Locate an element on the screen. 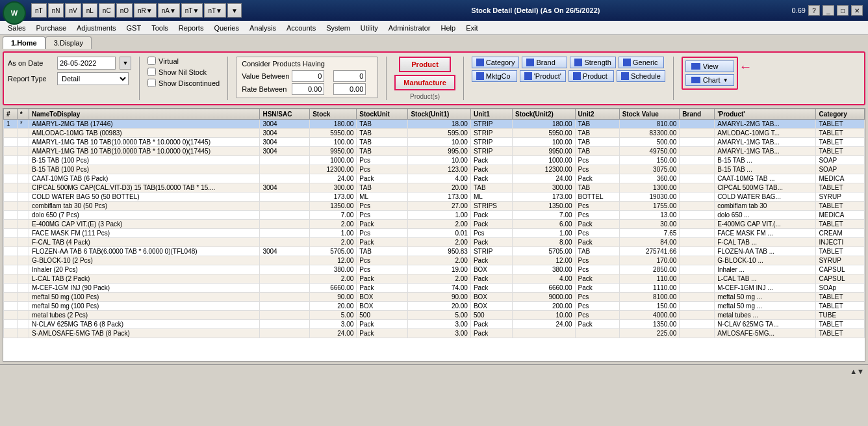  product2-btn: Product is located at coordinates (591, 76).